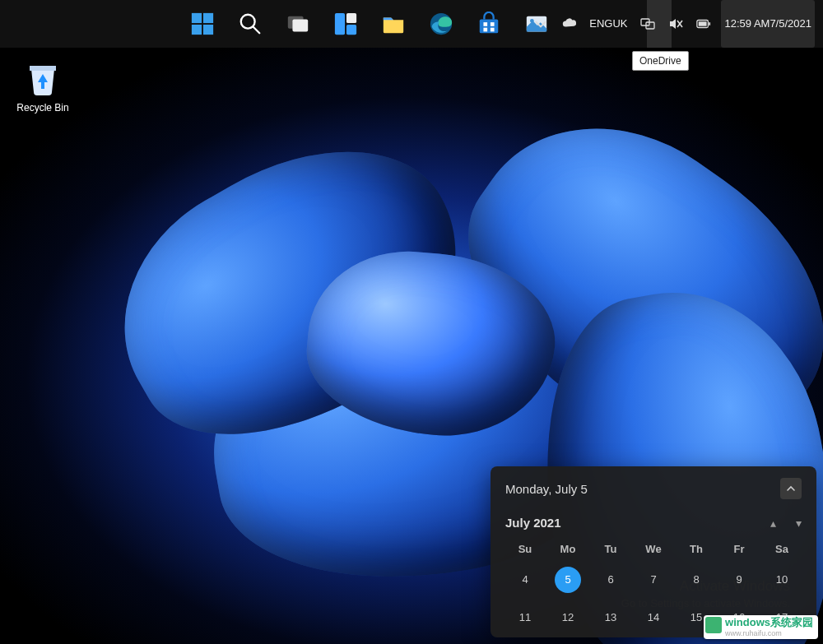 This screenshot has height=644, width=823. Describe the element at coordinates (611, 549) in the screenshot. I see `calendar-dow: Tu` at that location.